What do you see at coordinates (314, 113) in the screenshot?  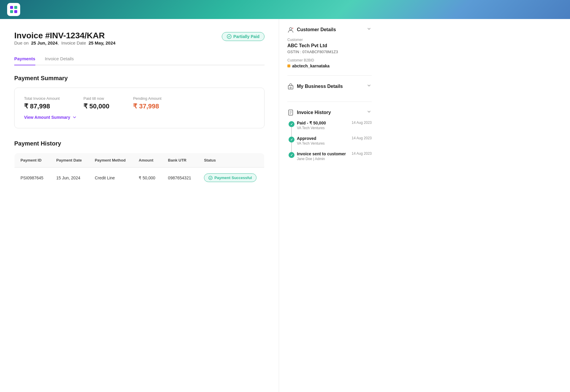 I see `invoice-history-label: Invoice History` at bounding box center [314, 113].